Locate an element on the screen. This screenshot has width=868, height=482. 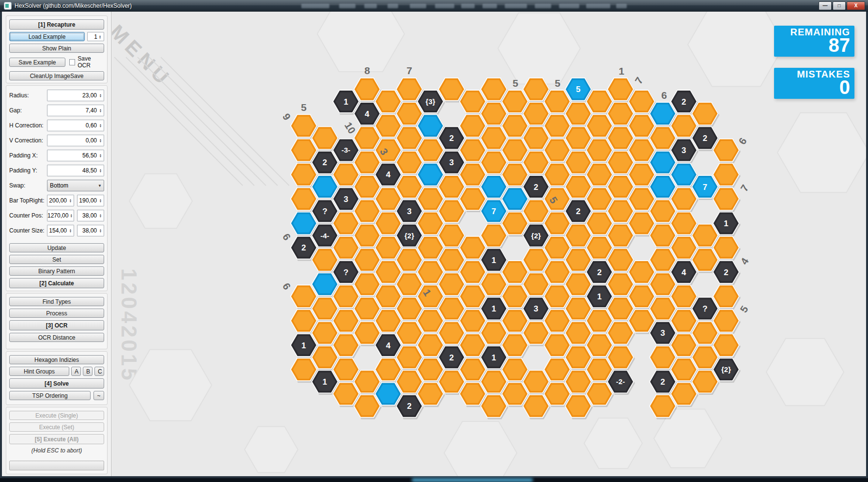
update-button: Update is located at coordinates (57, 248).